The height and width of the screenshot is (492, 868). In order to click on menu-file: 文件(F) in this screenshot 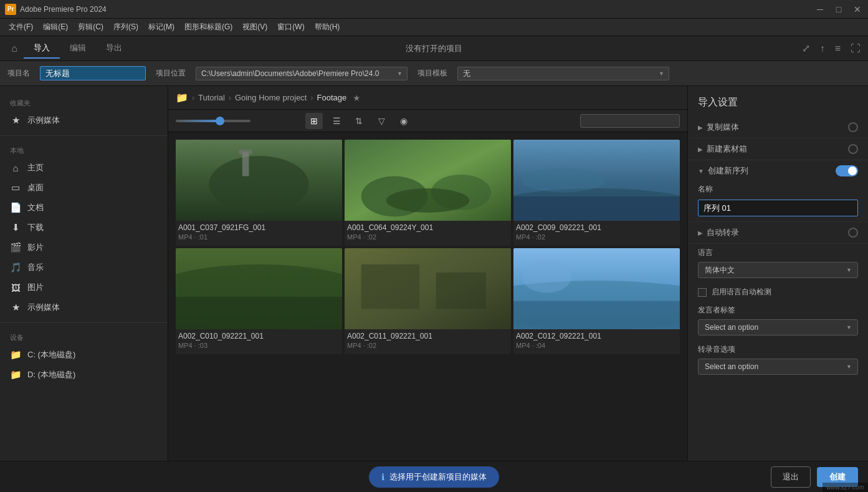, I will do `click(21, 27)`.